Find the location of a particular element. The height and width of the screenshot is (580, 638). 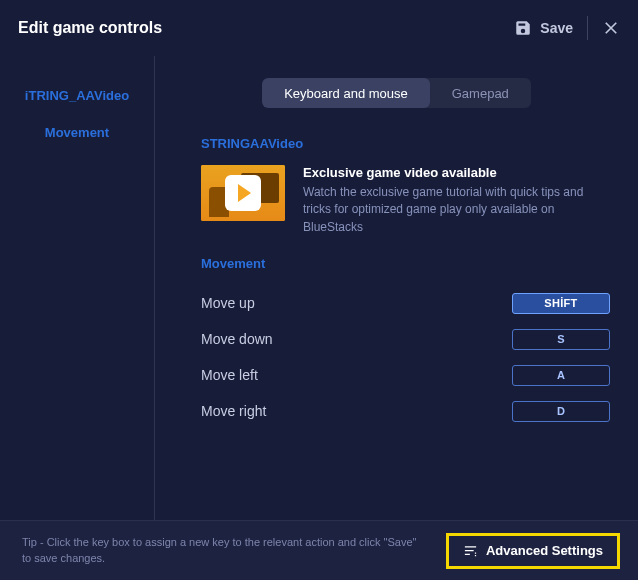

binding-row: Move up SHİFT is located at coordinates (406, 303).